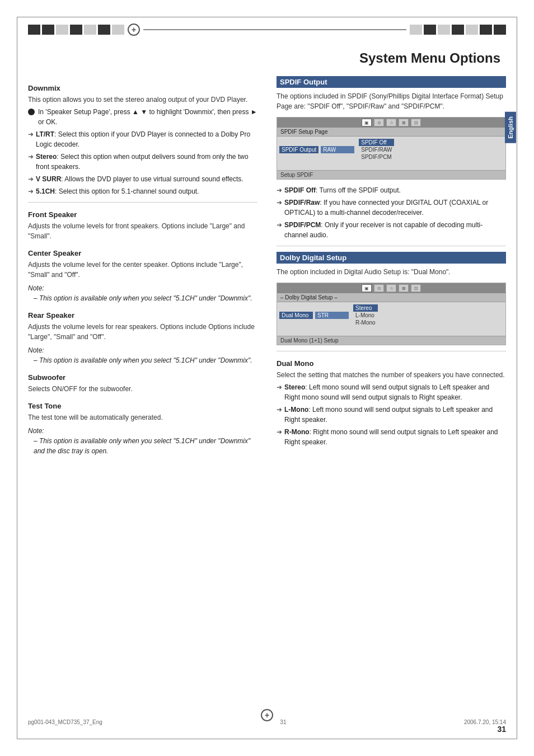 Image resolution: width=534 pixels, height=756 pixels. Describe the element at coordinates (391, 123) in the screenshot. I see `screen-icon-3: ☆` at that location.